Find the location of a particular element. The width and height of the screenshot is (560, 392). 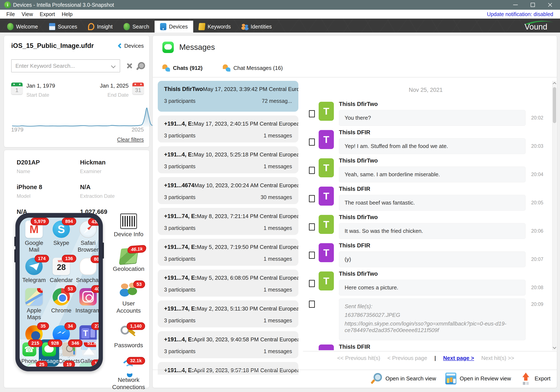

nav-tab: Keywords is located at coordinates (215, 27).